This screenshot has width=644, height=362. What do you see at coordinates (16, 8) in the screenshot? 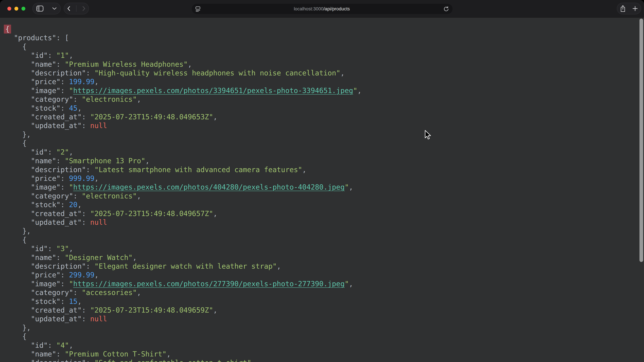
I see `minimize-button` at bounding box center [16, 8].